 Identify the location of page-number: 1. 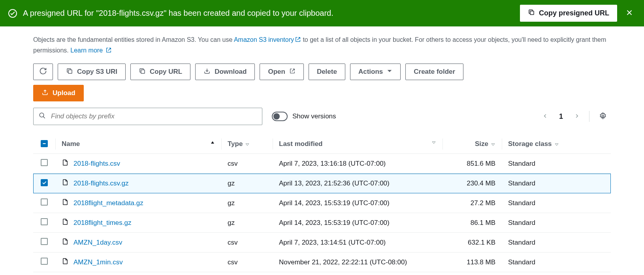
(561, 117).